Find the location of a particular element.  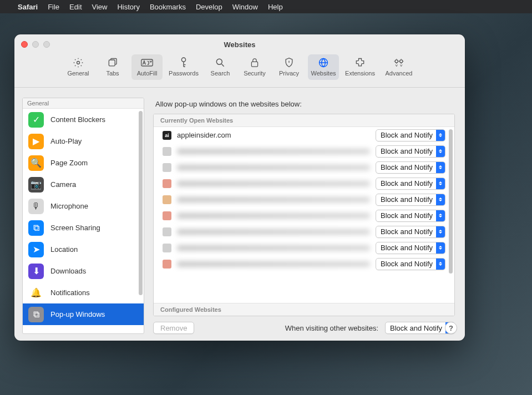

help-button: ? is located at coordinates (451, 328).